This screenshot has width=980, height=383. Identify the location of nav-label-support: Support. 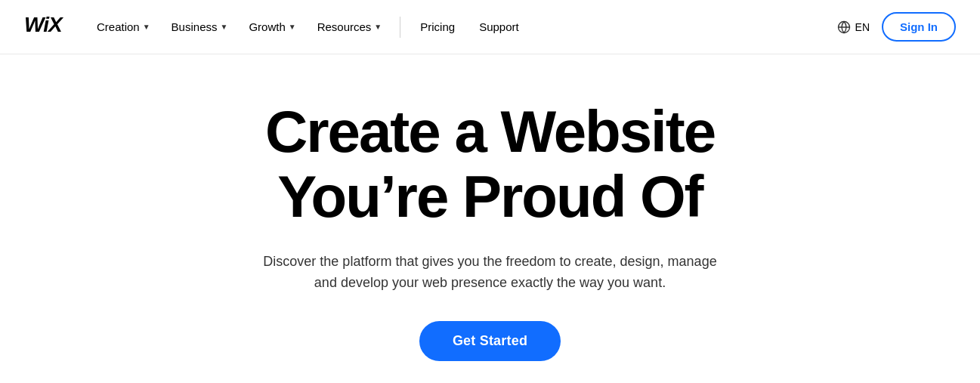
(499, 27).